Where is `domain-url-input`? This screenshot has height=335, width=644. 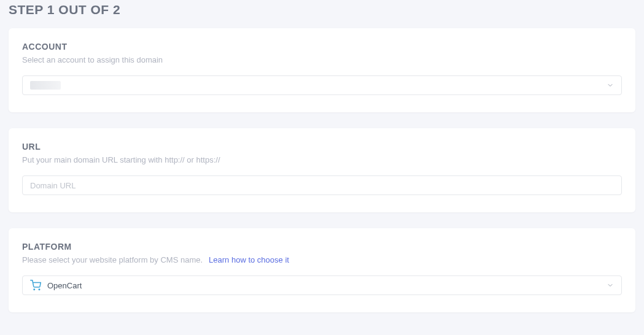 domain-url-input is located at coordinates (322, 185).